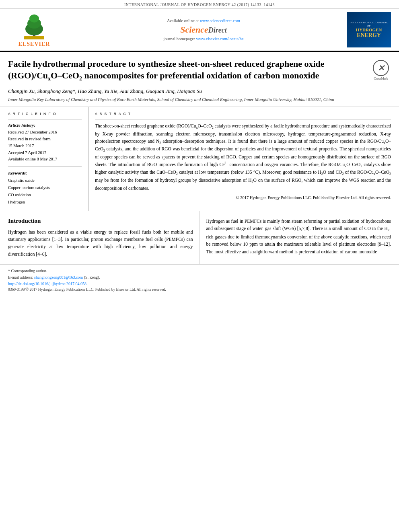 The width and height of the screenshot is (399, 532). Describe the element at coordinates (187, 80) in the screenshot. I see `title-content: Facile hydrothermal procedure to synthes…` at that location.